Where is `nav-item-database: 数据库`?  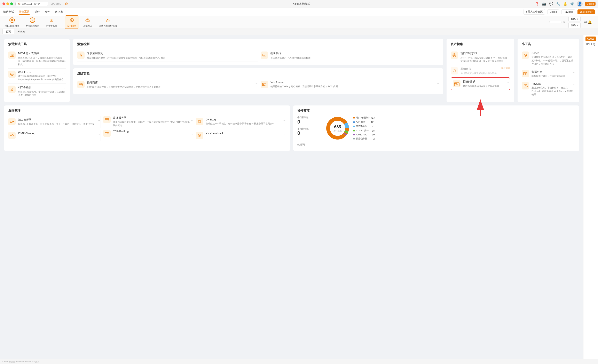 nav-item-database: 数据库 is located at coordinates (59, 12).